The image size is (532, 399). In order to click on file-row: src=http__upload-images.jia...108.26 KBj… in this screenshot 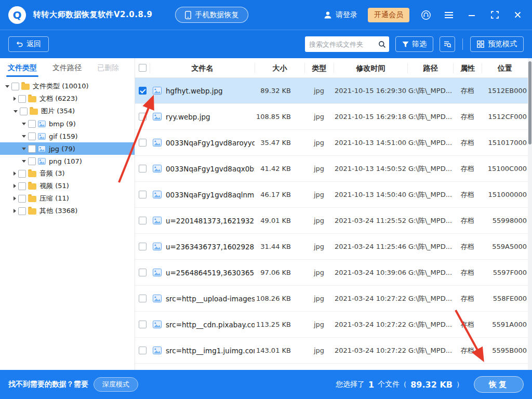, I will do `click(331, 299)`.